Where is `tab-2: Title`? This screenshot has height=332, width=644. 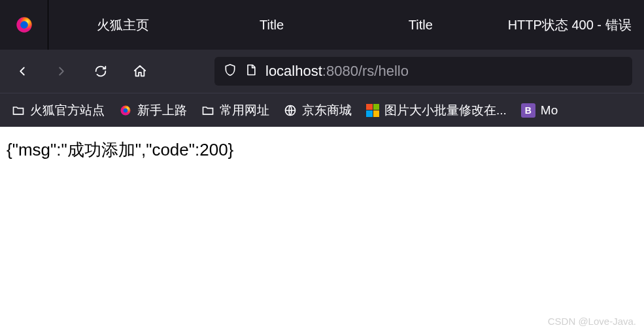 tab-2: Title is located at coordinates (421, 25).